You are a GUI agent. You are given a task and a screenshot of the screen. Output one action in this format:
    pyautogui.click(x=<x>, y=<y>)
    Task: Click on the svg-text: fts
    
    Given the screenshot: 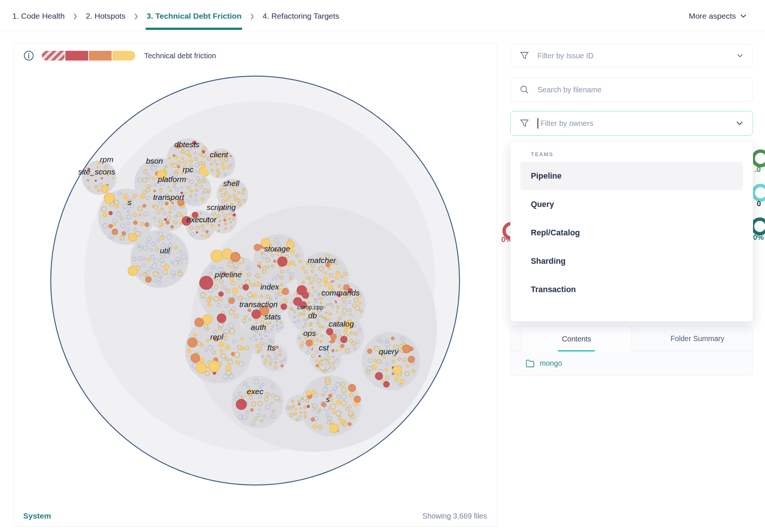 What is the action you would take?
    pyautogui.click(x=272, y=347)
    